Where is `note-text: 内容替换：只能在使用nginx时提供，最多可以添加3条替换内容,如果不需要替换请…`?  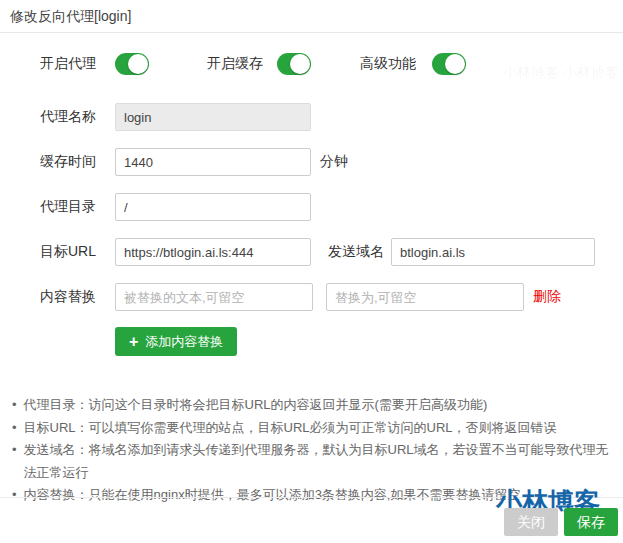 note-text: 内容替换：只能在使用nginx时提供，最多可以添加3条替换内容,如果不需要替换请… is located at coordinates (272, 496).